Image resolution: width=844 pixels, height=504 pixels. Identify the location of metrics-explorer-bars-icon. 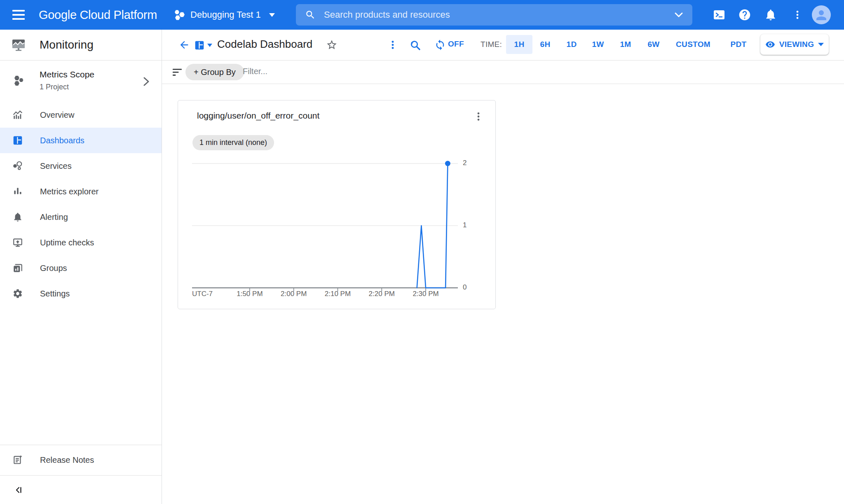
(18, 191).